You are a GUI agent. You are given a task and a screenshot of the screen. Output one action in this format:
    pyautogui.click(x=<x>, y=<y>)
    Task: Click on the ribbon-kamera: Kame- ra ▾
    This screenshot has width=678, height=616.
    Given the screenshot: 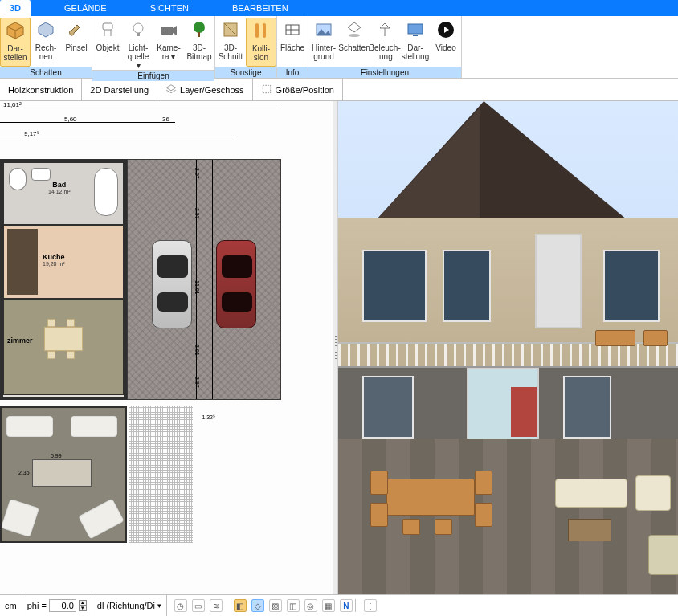 What is the action you would take?
    pyautogui.click(x=169, y=43)
    